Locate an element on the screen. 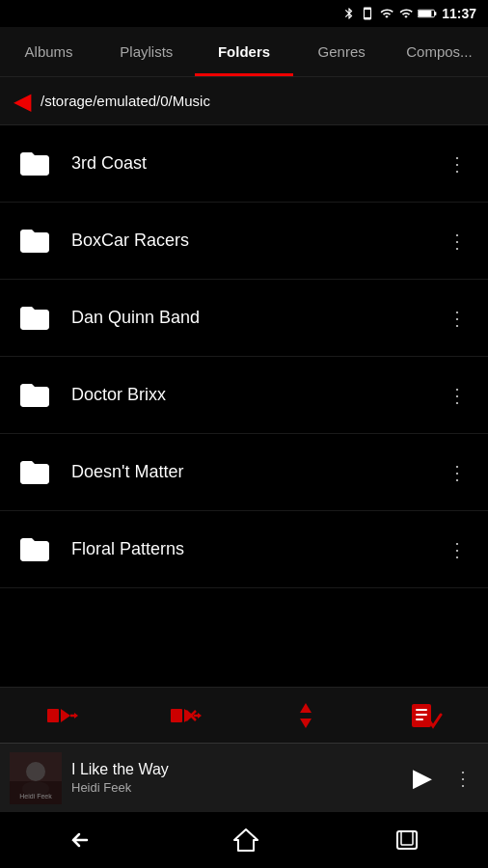 The width and height of the screenshot is (488, 868). folder-item-2: Dan Quinn Band ⋮ is located at coordinates (244, 318).